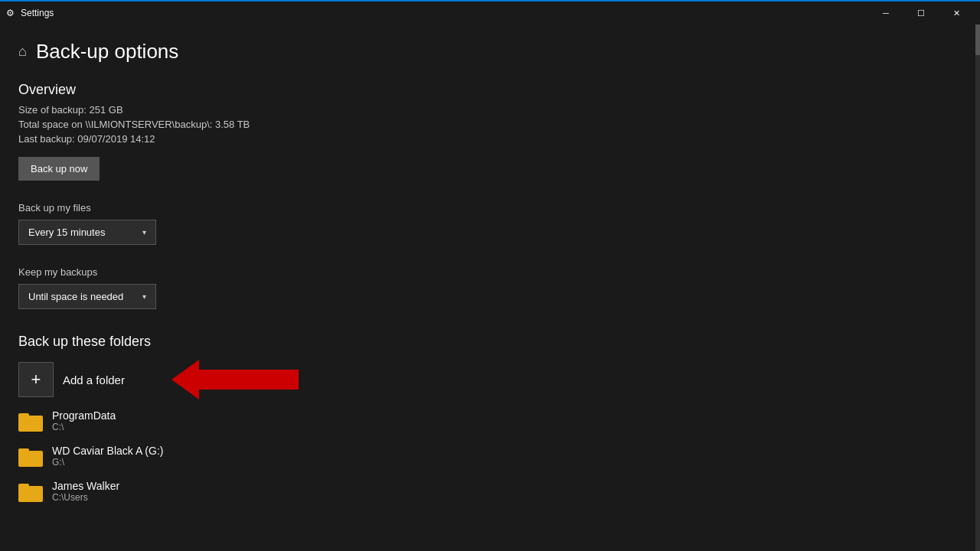 The image size is (980, 551). What do you see at coordinates (107, 451) in the screenshot?
I see `folder-name: WD Caviar Black A (G:)` at bounding box center [107, 451].